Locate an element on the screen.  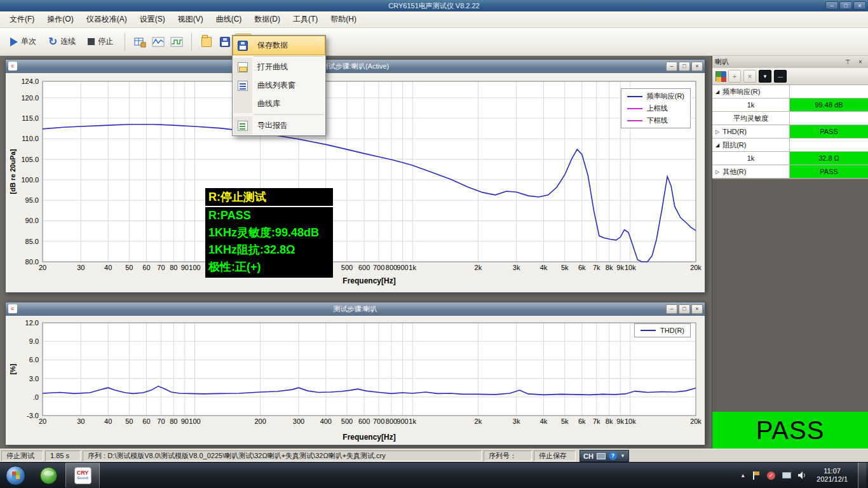
x-tick-label: 3k is located at coordinates (517, 268).